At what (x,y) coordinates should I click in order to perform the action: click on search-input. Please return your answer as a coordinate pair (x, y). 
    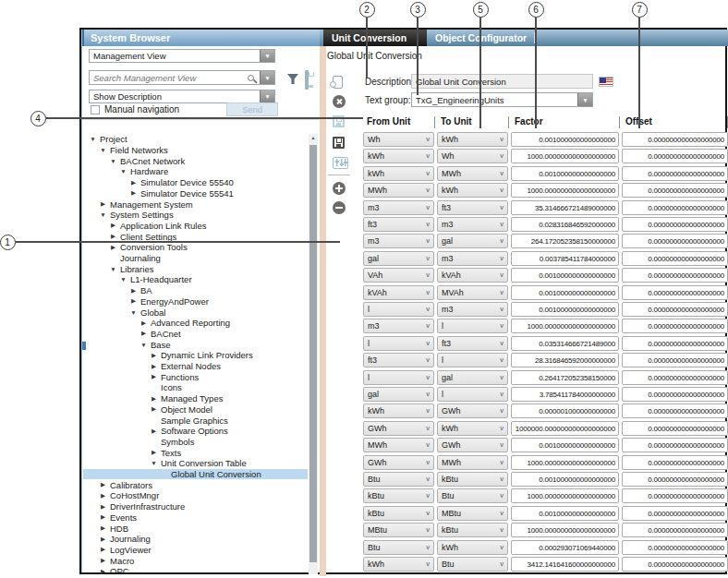
    Looking at the image, I should click on (168, 78).